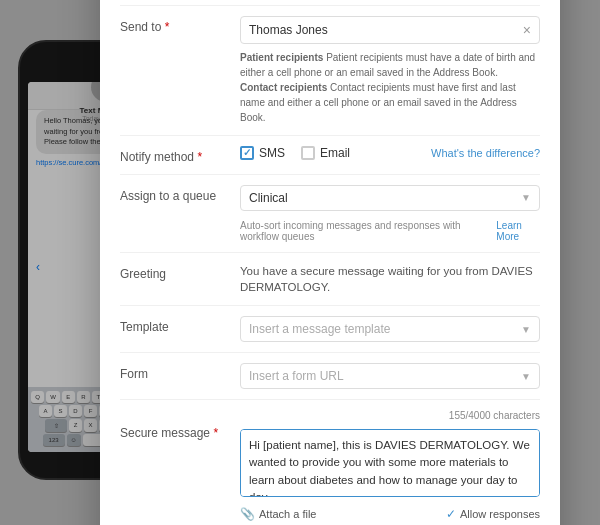 The height and width of the screenshot is (525, 600). What do you see at coordinates (326, 153) in the screenshot?
I see `checkbox-email: Email` at bounding box center [326, 153].